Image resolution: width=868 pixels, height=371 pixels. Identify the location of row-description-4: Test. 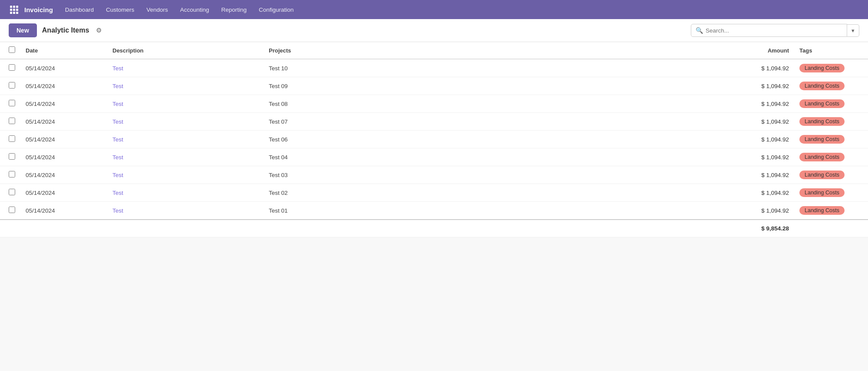
(185, 140).